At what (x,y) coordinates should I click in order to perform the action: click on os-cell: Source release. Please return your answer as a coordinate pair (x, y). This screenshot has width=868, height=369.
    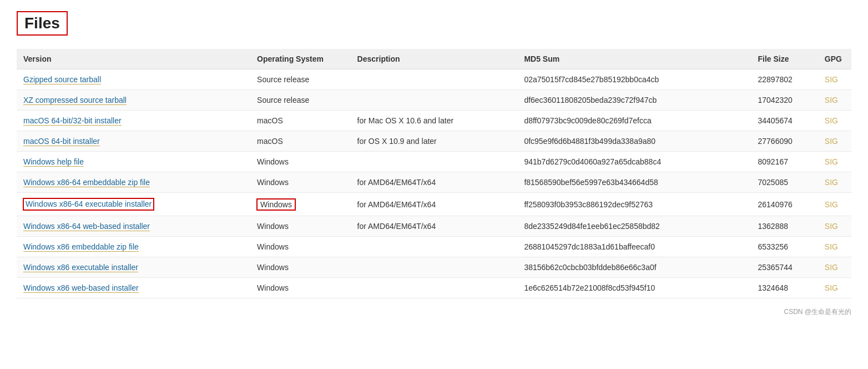
    Looking at the image, I should click on (300, 80).